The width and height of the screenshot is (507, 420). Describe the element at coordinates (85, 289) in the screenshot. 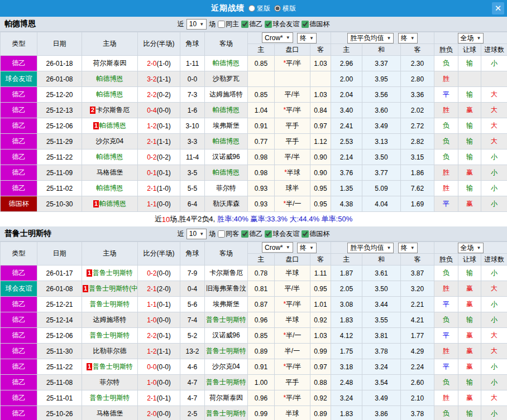

I see `rank-badge: 1` at that location.